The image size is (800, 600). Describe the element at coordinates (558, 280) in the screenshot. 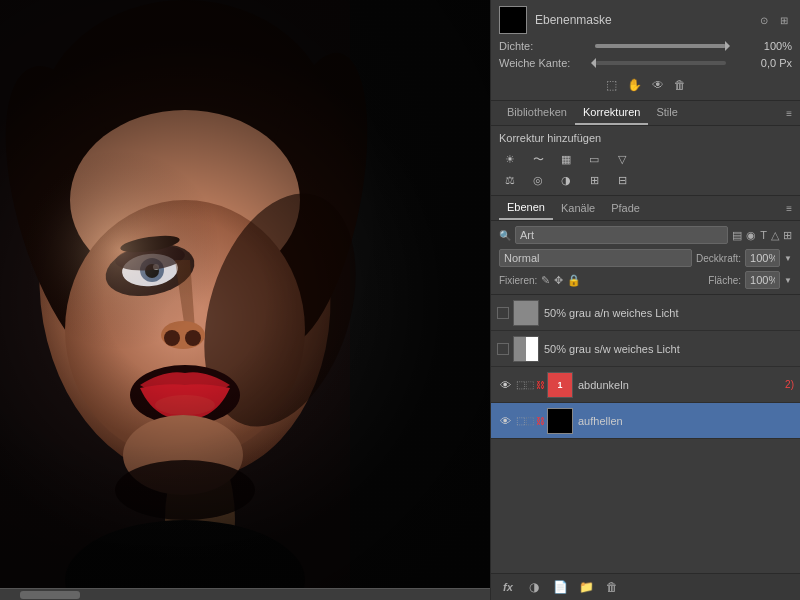

I see `fix-move-icon: ✥` at that location.